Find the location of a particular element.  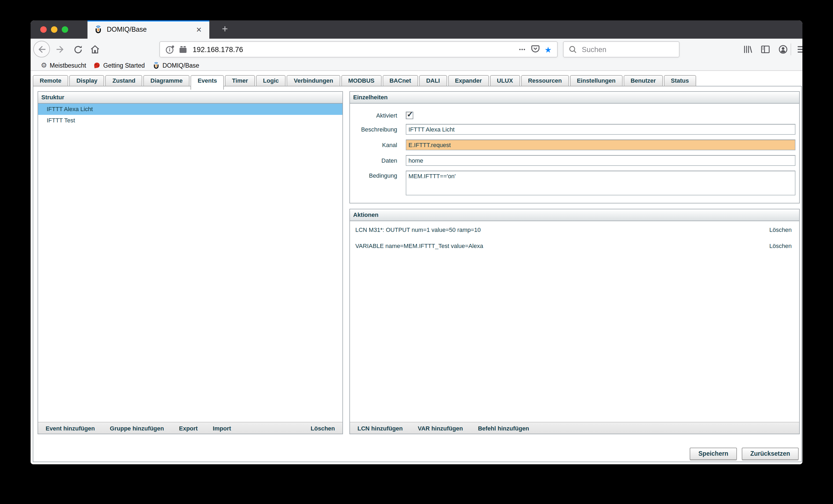

tab-timer: Timer is located at coordinates (240, 81).